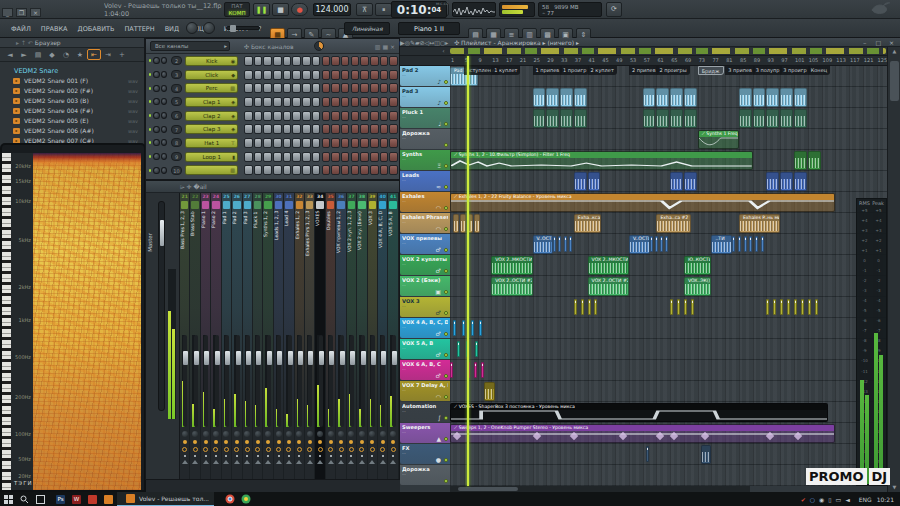 The image size is (900, 506). What do you see at coordinates (879, 42) in the screenshot?
I see `playlist-window-buttons: － □ ×` at bounding box center [879, 42].